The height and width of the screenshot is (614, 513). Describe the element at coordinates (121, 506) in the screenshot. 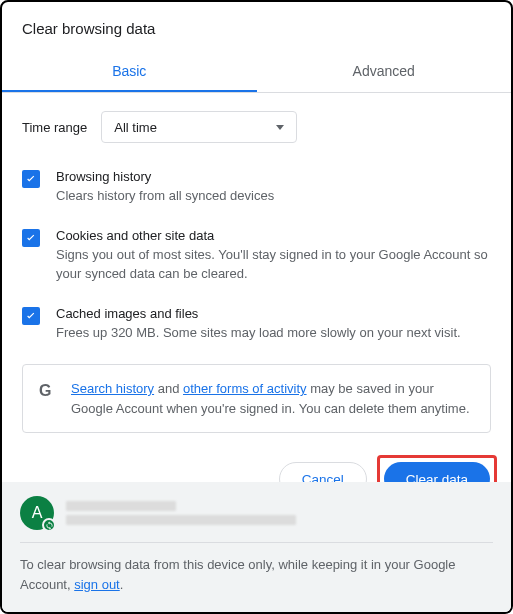

I see `redacted-name` at that location.